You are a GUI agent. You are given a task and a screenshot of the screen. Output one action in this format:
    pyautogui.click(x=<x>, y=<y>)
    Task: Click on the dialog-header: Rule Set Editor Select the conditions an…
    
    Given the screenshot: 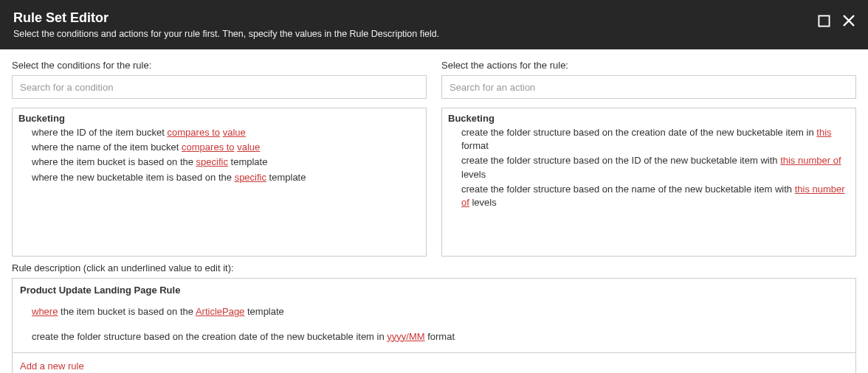 What is the action you would take?
    pyautogui.click(x=434, y=25)
    